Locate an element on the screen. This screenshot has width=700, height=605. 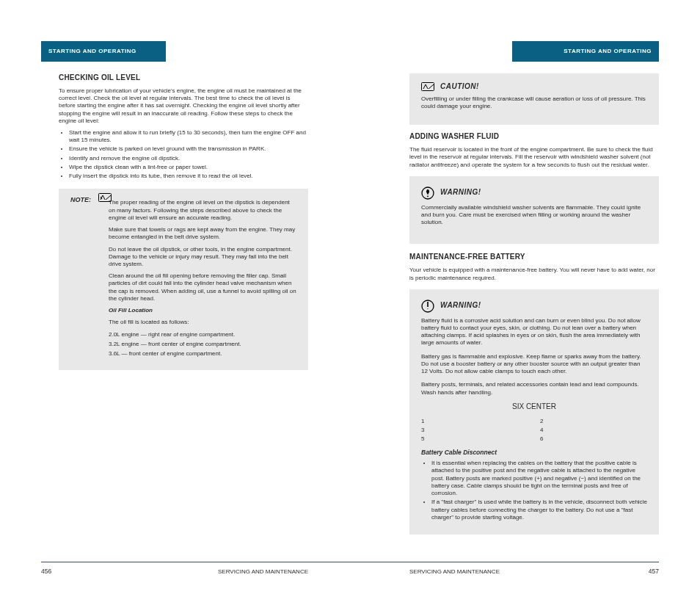
page-header-left: STARTING AND OPERATING is located at coordinates (103, 51).